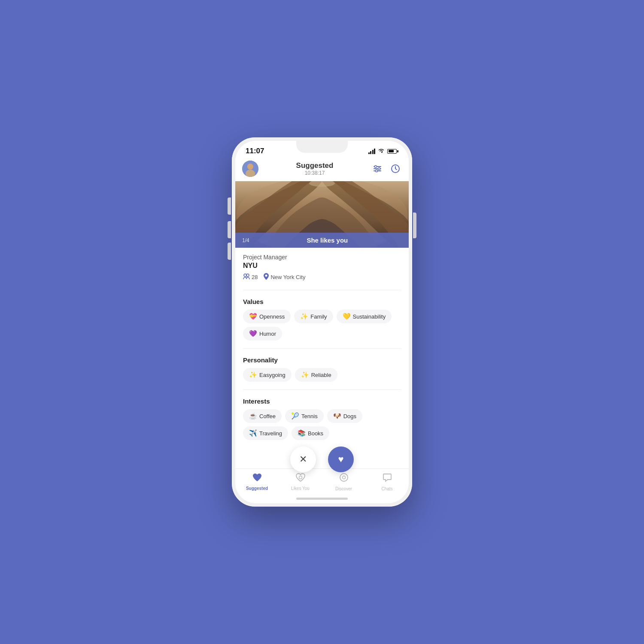  What do you see at coordinates (263, 334) in the screenshot?
I see `tag-humor: 💜 Humor` at bounding box center [263, 334].